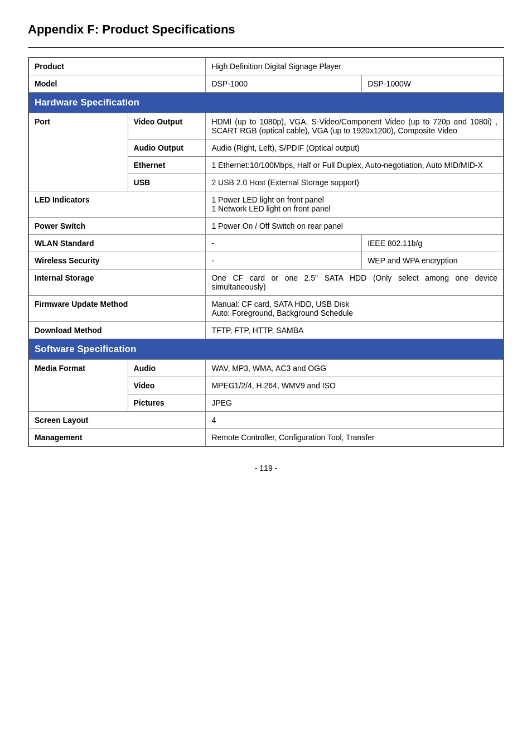 The image size is (532, 756). What do you see at coordinates (284, 261) in the screenshot?
I see `wireless-dsp1000: -` at bounding box center [284, 261].